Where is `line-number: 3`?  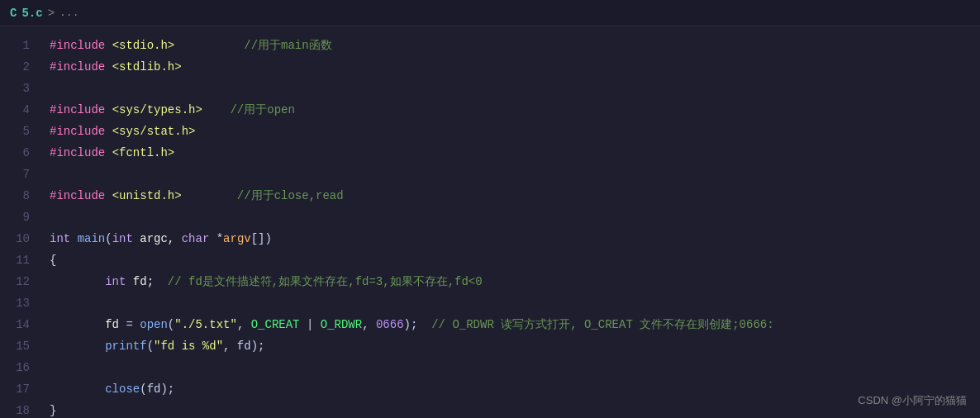
line-number: 3 is located at coordinates (18, 88).